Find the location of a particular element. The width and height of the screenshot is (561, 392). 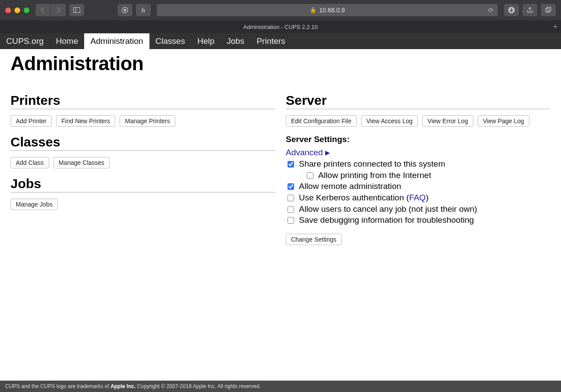

sidebar-toggle-button is located at coordinates (77, 10).